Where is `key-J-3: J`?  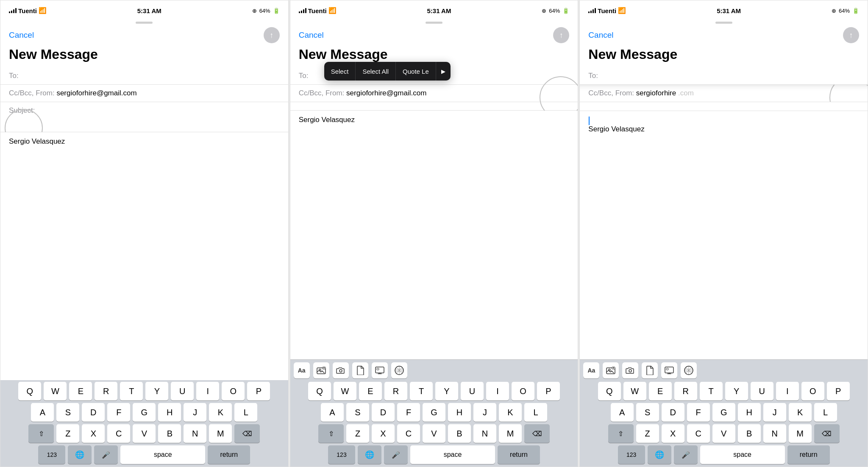 key-J-3: J is located at coordinates (775, 412).